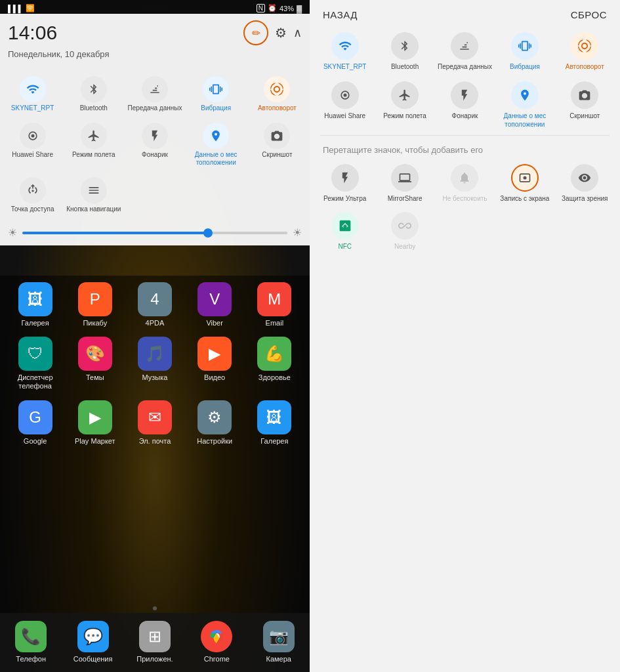 This screenshot has height=672, width=620. Describe the element at coordinates (274, 304) in the screenshot. I see `app-email: M Email` at that location.